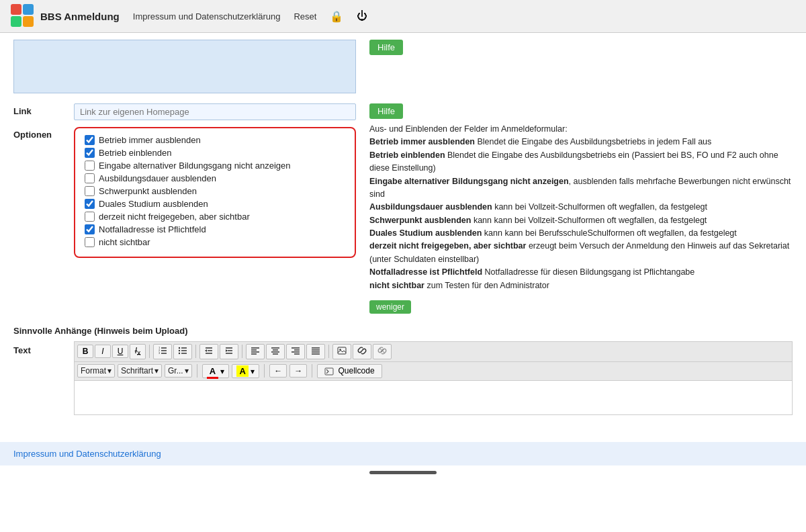 The width and height of the screenshot is (806, 532). Describe the element at coordinates (433, 378) in the screenshot. I see `editor-wrap: B I U Ix 123` at that location.